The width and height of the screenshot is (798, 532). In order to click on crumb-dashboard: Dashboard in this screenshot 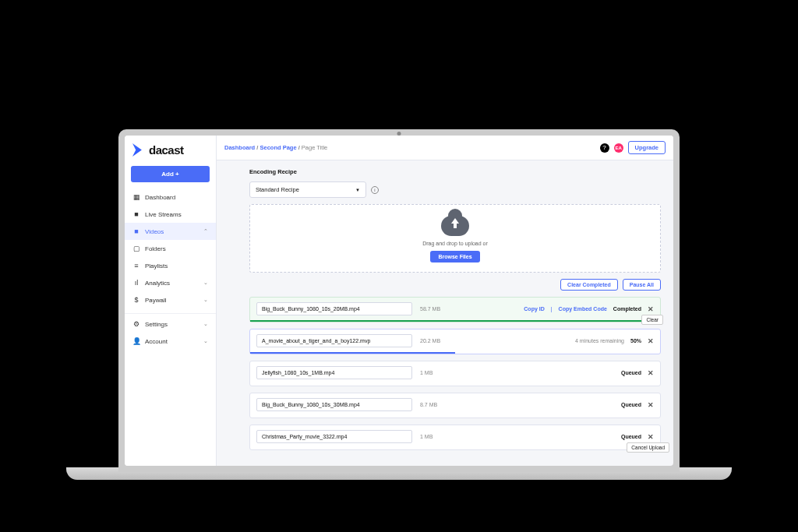, I will do `click(240, 148)`.